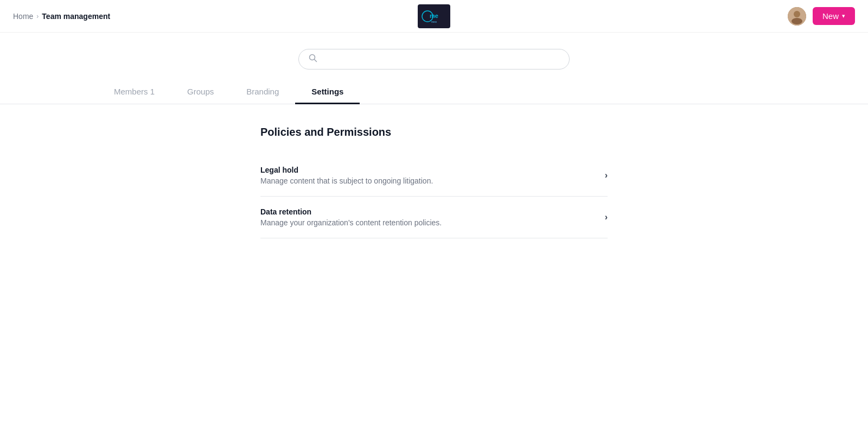 The height and width of the screenshot is (442, 868). What do you see at coordinates (434, 59) in the screenshot?
I see `search-box` at bounding box center [434, 59].